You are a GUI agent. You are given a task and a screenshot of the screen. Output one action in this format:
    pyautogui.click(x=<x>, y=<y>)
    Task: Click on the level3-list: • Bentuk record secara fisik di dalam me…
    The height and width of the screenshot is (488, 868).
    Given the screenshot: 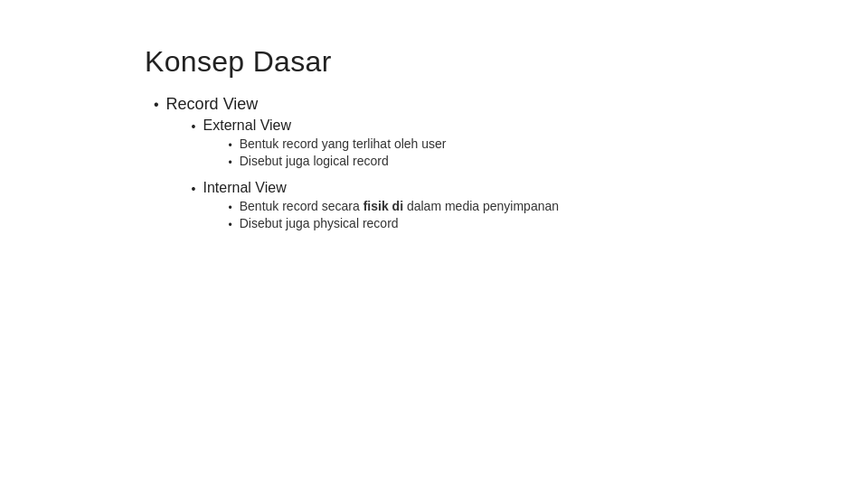 What is the action you would take?
    pyautogui.click(x=394, y=215)
    